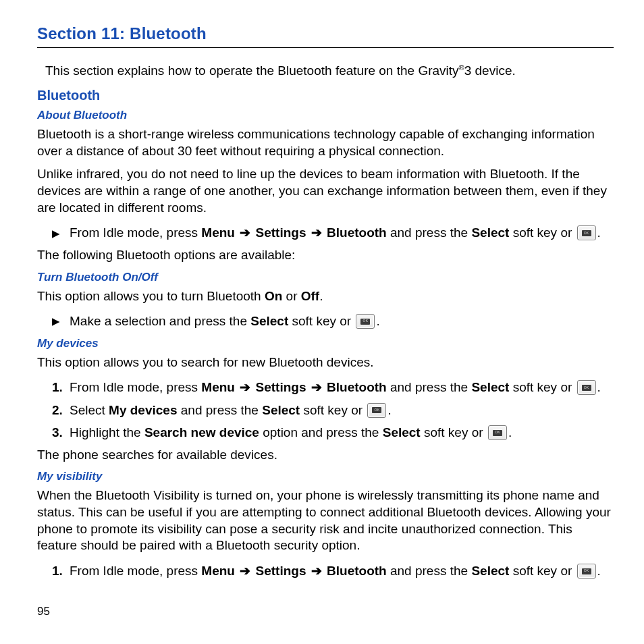 The image size is (644, 644). What do you see at coordinates (490, 70) in the screenshot?
I see `intro-post: 3 device.` at bounding box center [490, 70].